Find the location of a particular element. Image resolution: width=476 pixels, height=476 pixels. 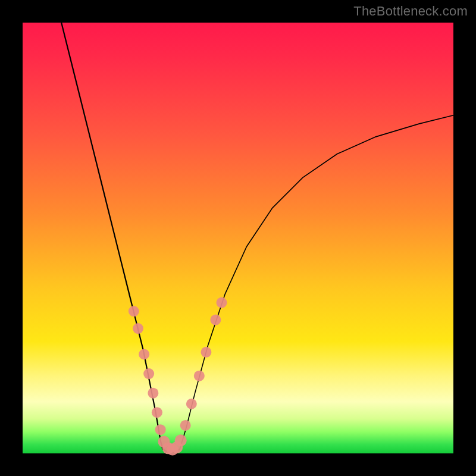

scatter-group is located at coordinates (178, 377).